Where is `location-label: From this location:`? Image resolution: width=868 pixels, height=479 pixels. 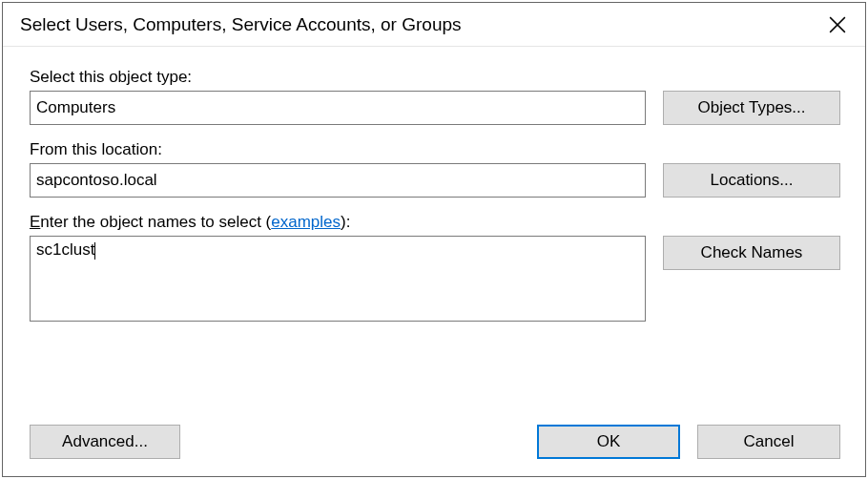
location-label: From this location: is located at coordinates (435, 150).